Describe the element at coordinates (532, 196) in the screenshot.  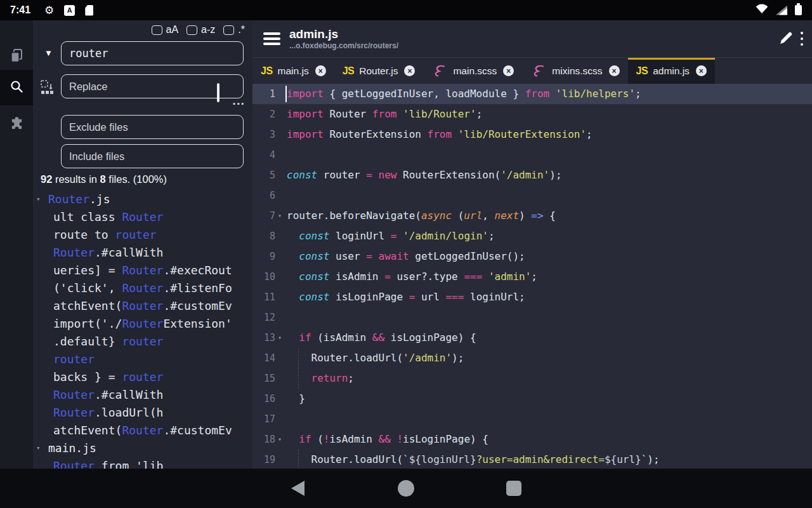
I see `code-line: 6` at that location.